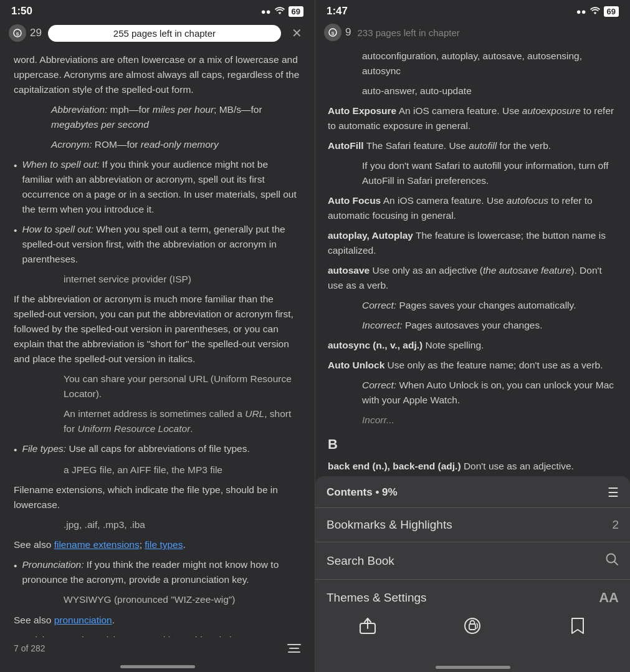  What do you see at coordinates (598, 11) in the screenshot?
I see `status-icons-right: ●● 69` at bounding box center [598, 11].